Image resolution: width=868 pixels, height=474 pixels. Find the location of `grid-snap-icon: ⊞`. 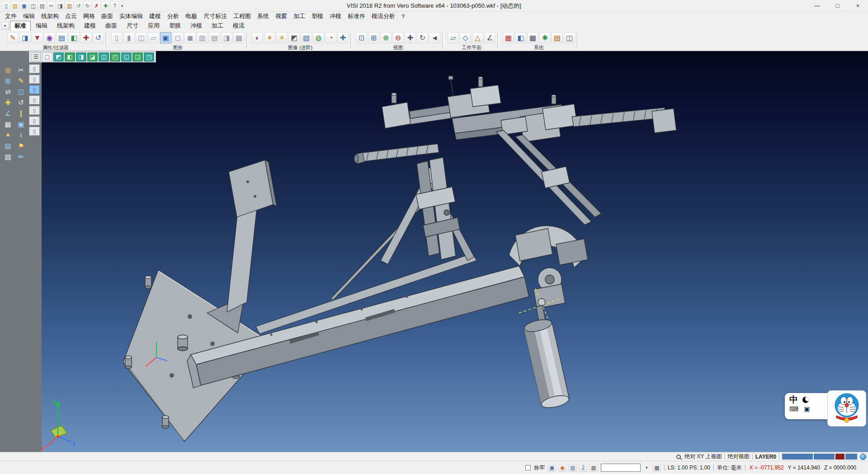

grid-snap-icon: ⊞ is located at coordinates (8, 81).